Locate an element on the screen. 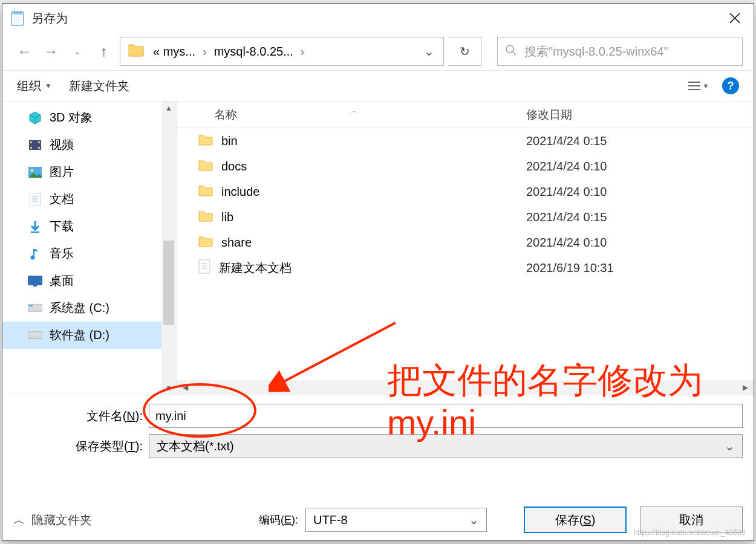 The image size is (756, 544). sidebar-item-videos: 视频 is located at coordinates (90, 145).